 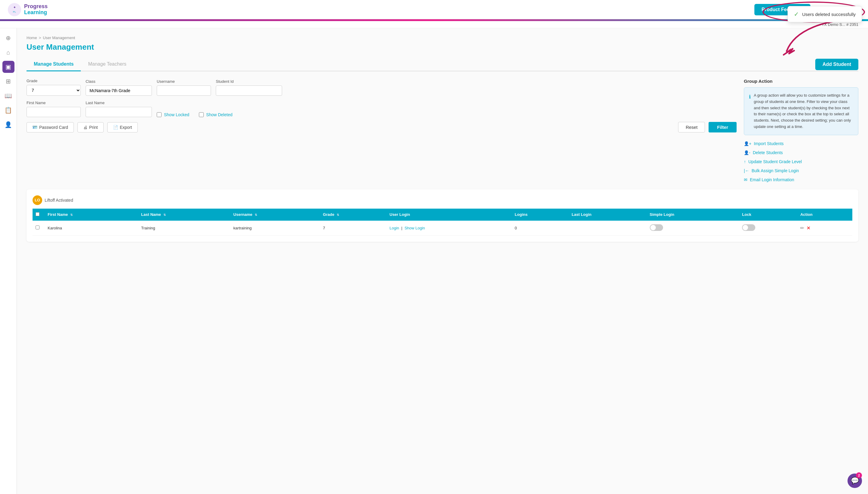 What do you see at coordinates (119, 112) in the screenshot?
I see `last-name-input` at bounding box center [119, 112].